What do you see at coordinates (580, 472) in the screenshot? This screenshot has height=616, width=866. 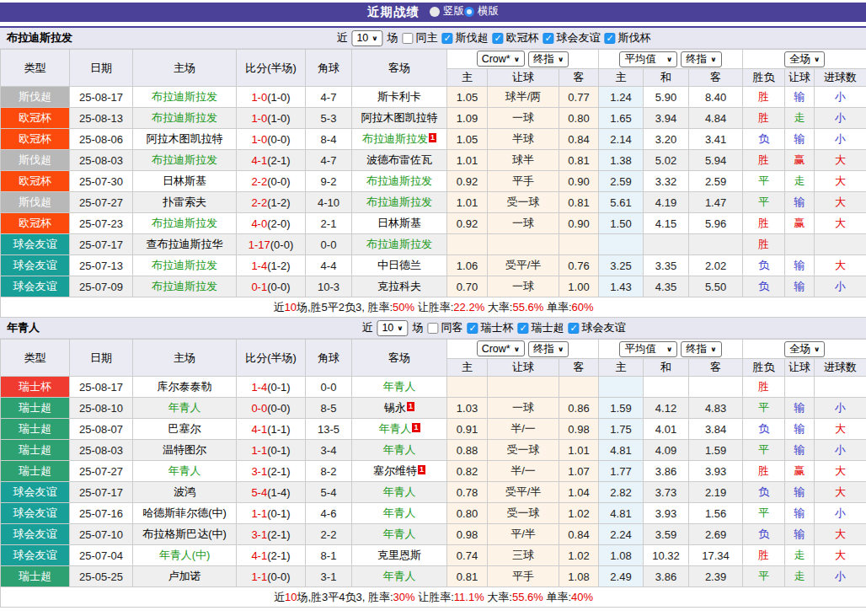 I see `crow-away-odds: 1.07` at bounding box center [580, 472].